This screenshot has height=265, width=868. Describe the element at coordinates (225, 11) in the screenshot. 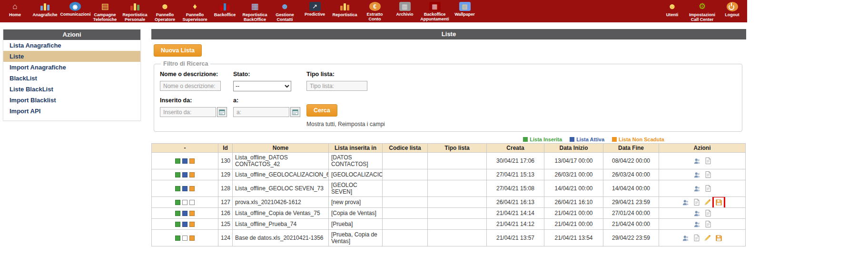

I see `toolbar-item-backoffice: Backoffice` at that location.